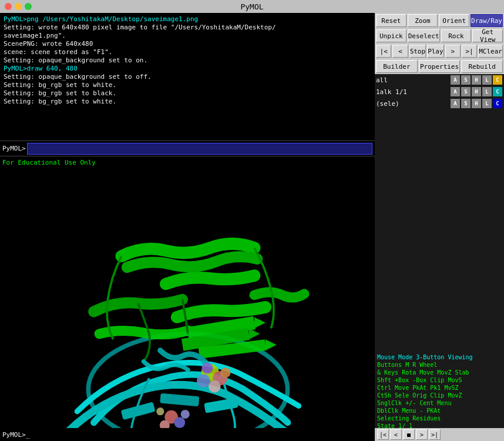 The image size is (504, 441). I want to click on command-input, so click(200, 149).